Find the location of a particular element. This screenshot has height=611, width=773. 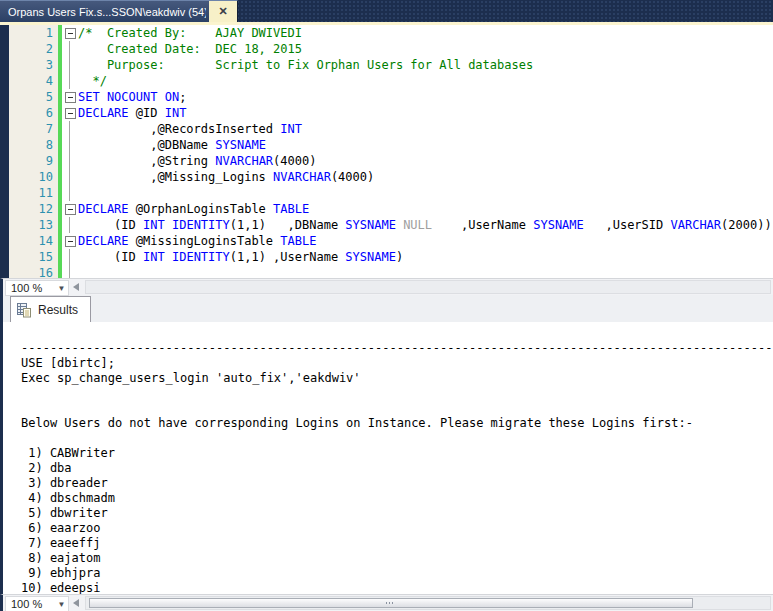

line-number: 15 is located at coordinates (34, 257).